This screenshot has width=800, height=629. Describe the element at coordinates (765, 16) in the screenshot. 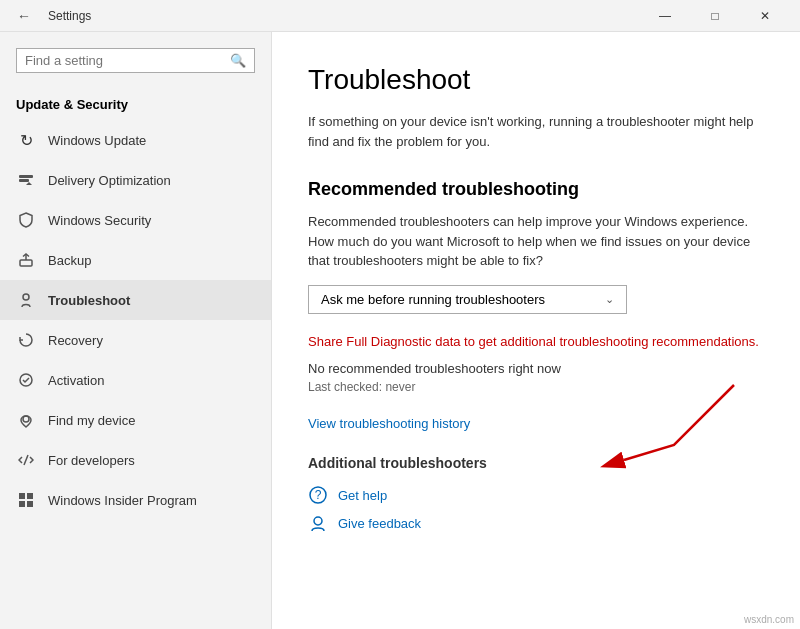

I see `close-button: ✕` at that location.